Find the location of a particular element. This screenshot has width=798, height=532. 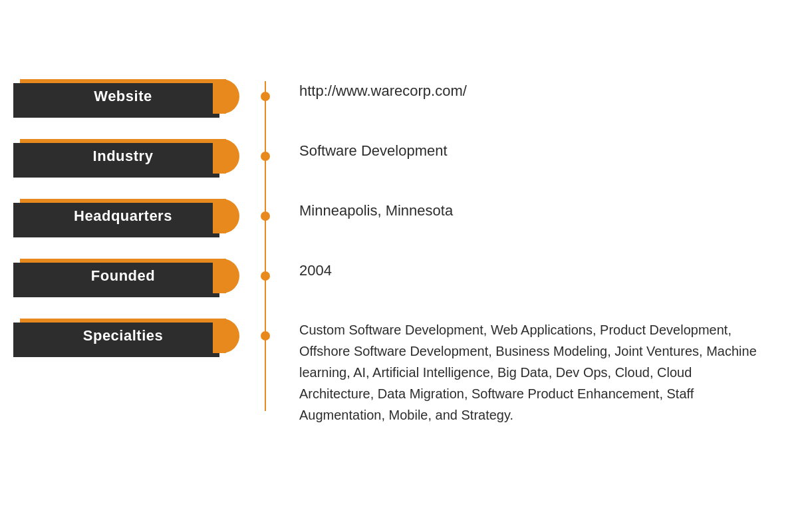

specialties-label: Specialties is located at coordinates (123, 336).